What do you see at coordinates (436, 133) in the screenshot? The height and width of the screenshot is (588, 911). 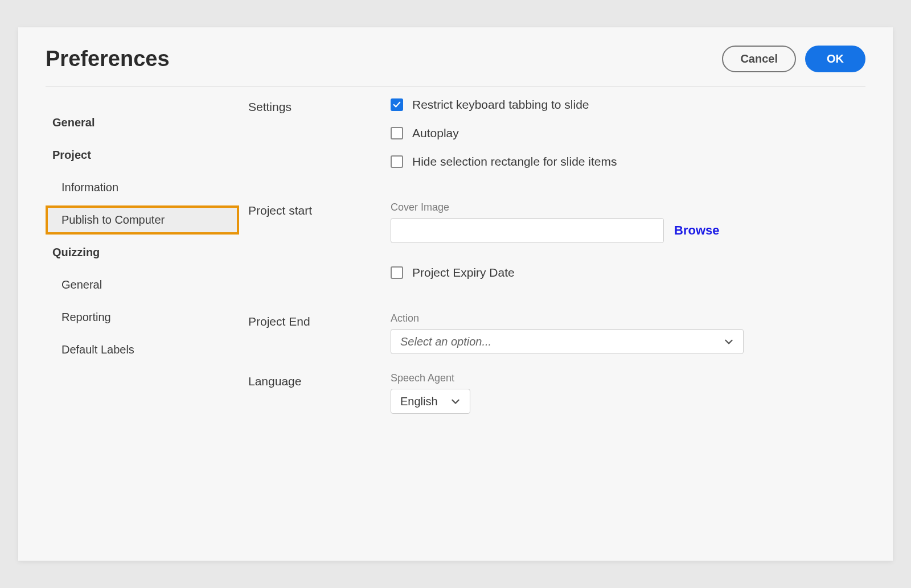 I see `autoplay-label: Autoplay` at bounding box center [436, 133].